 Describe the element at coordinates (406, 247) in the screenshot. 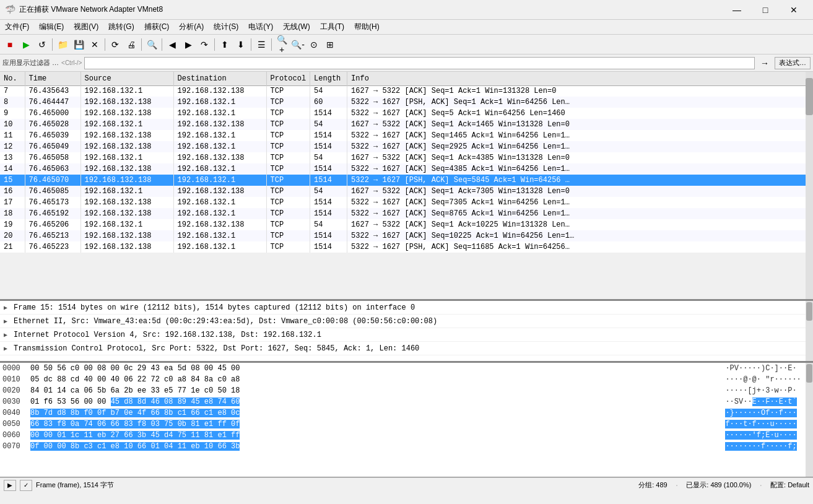

I see `table-row: 2176.465223192.168.132.138192.168.132.1T…` at that location.